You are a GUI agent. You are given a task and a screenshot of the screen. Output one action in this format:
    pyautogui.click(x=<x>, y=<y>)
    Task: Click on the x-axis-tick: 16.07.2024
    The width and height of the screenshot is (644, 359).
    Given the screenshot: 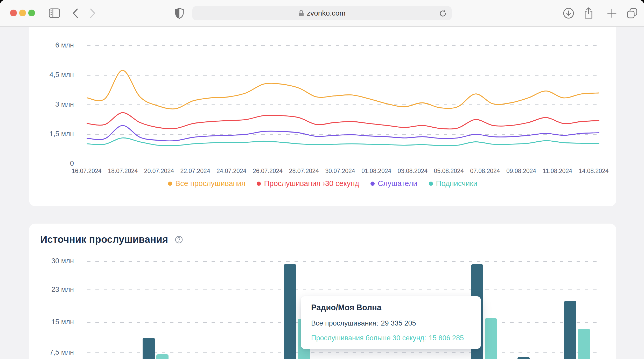 What is the action you would take?
    pyautogui.click(x=87, y=171)
    